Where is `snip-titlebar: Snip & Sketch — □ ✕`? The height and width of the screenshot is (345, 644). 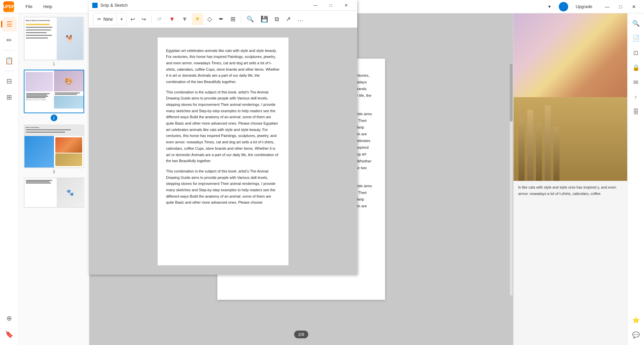 snip-titlebar: Snip & Sketch — □ ✕ is located at coordinates (223, 5).